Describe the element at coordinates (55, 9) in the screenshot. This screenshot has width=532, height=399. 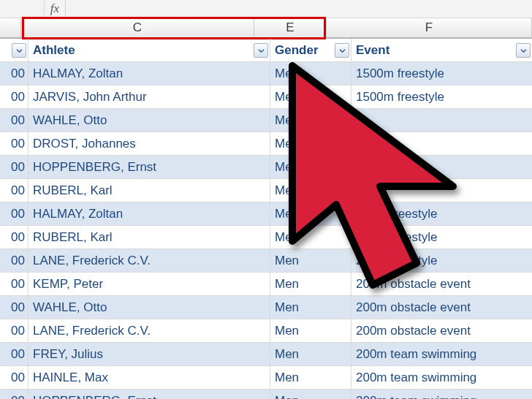
I see `fx-label: fx` at that location.